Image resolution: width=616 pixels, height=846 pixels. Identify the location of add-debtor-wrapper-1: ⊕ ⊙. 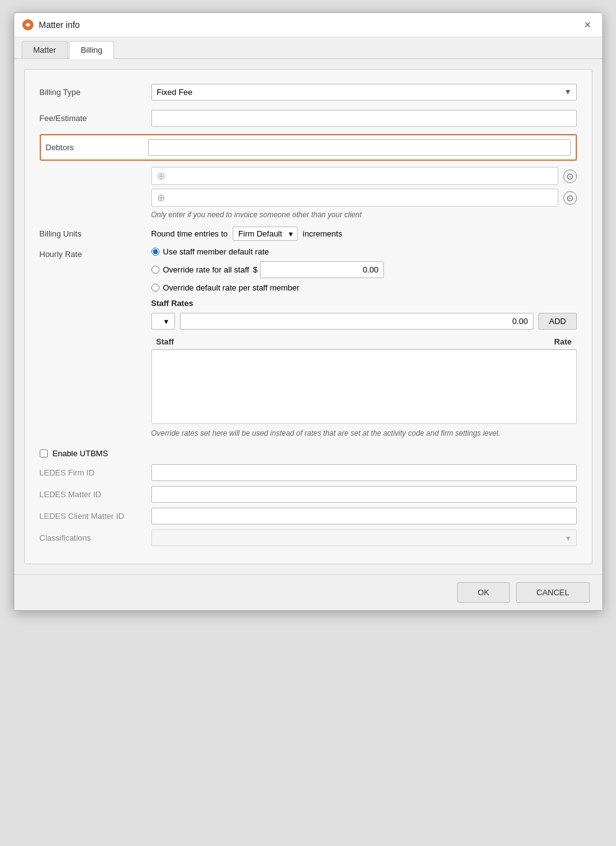
(364, 176).